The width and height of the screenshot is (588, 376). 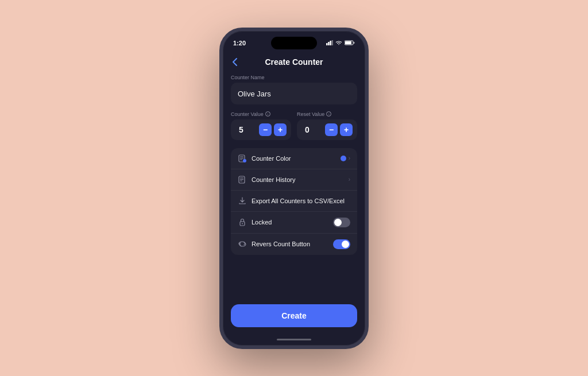 I want to click on option-locked: Locked, so click(x=294, y=223).